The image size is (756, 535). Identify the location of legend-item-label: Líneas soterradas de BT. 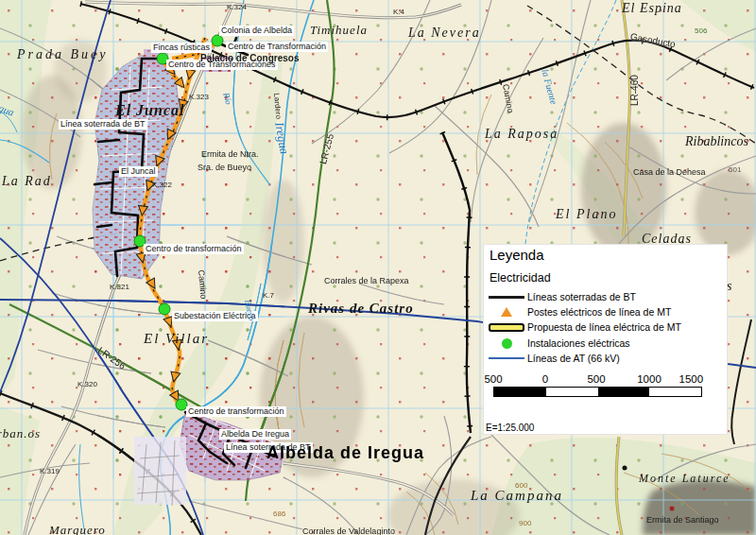
(582, 297).